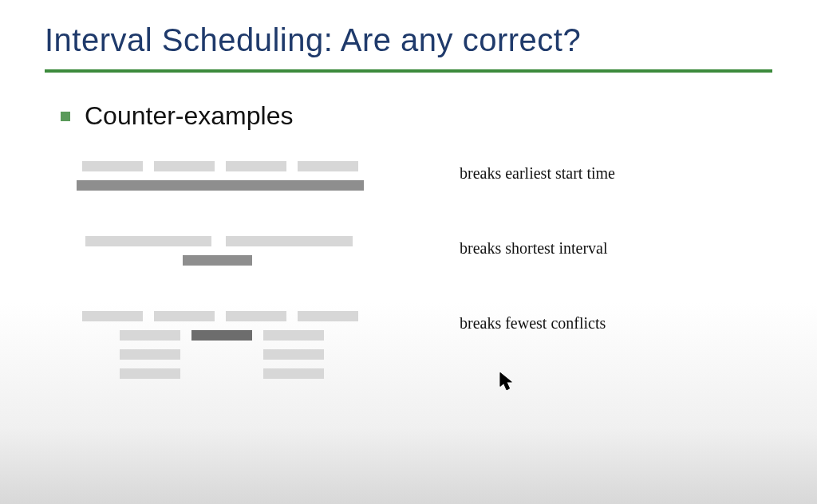  Describe the element at coordinates (220, 349) in the screenshot. I see `diagram-fewest` at that location.